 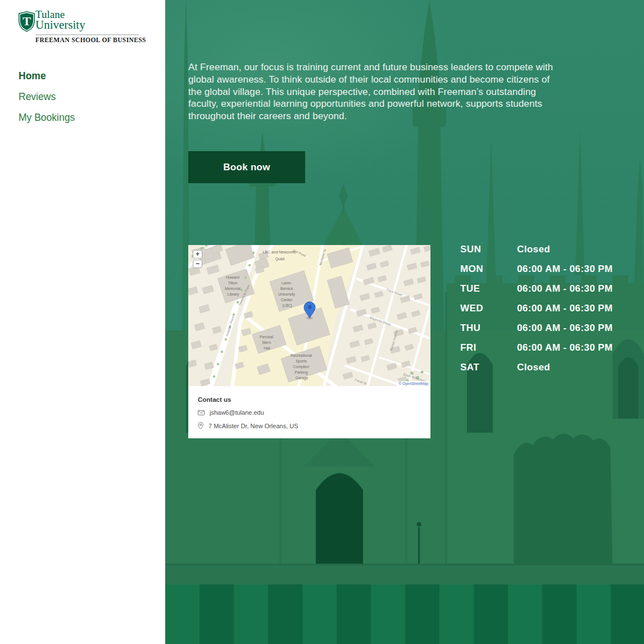 I want to click on hours-row-fri: FRI 06:00 AM - 06:30 PM, so click(x=536, y=347).